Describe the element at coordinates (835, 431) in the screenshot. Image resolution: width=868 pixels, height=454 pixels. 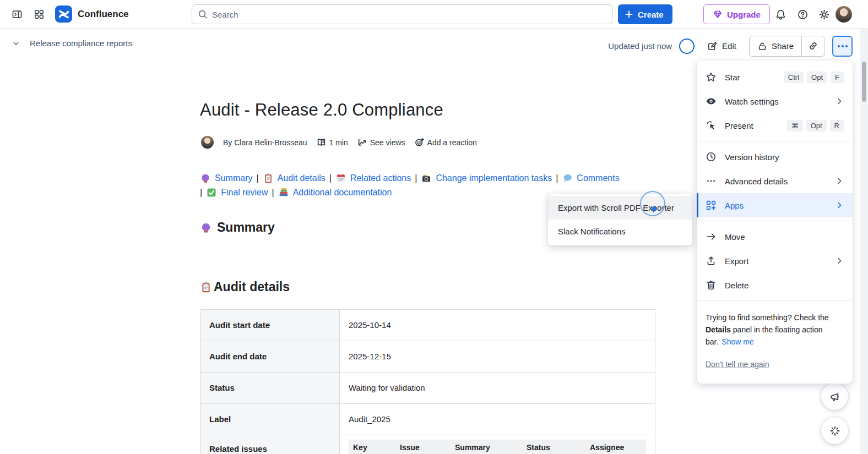
I see `spinner-icon` at that location.